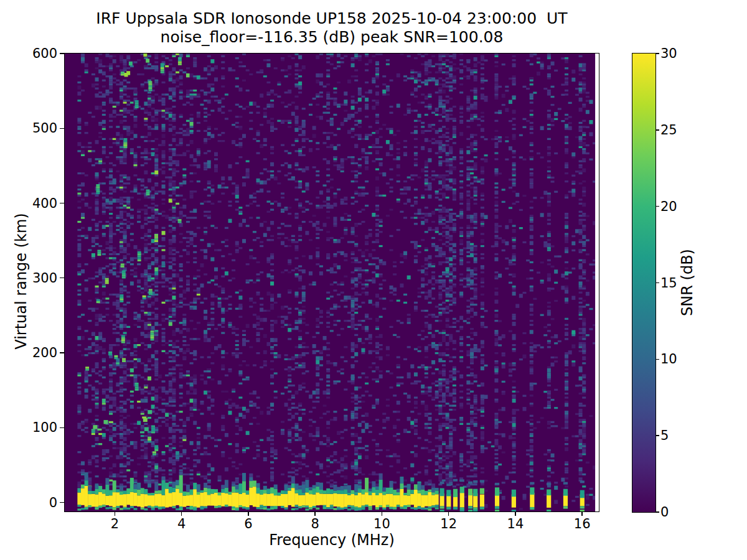  Describe the element at coordinates (669, 54) in the screenshot. I see `colorbar-tick-label: 30` at that location.